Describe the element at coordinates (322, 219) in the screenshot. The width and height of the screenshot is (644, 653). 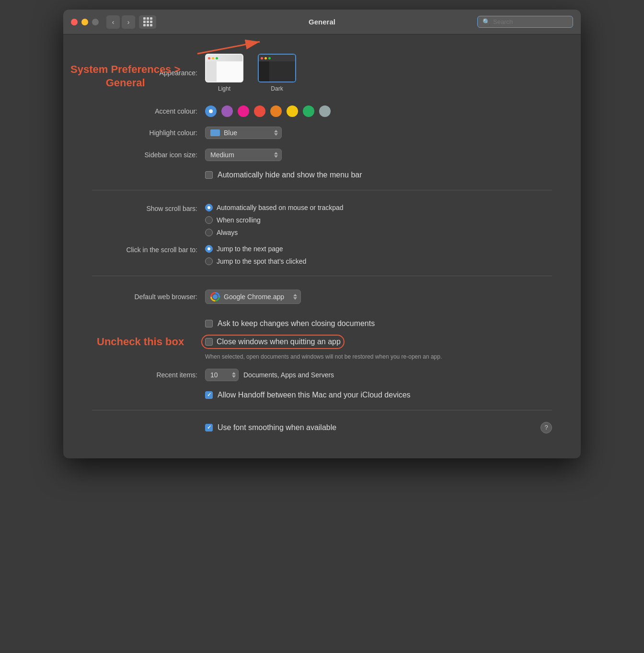
I see `scroll-bars-row: Show scroll bars: Automatically based on…` at that location.